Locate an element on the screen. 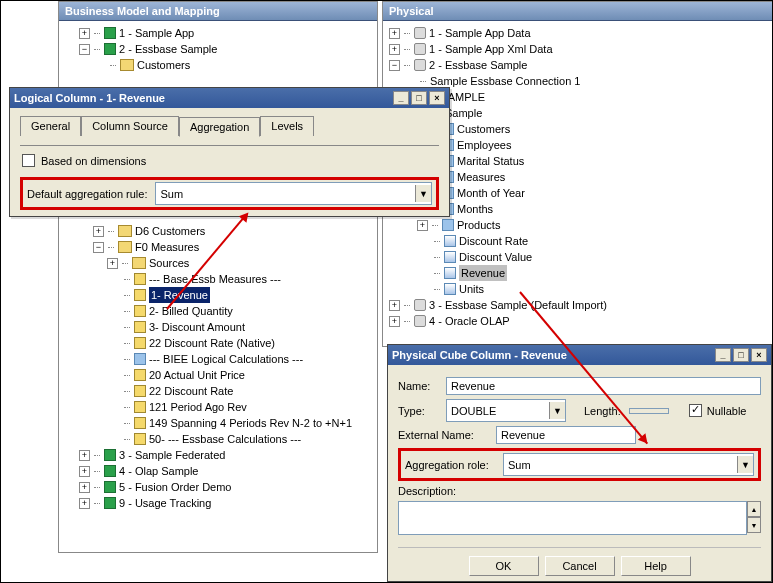  agg-role-select: Sum ▼ is located at coordinates (628, 464).